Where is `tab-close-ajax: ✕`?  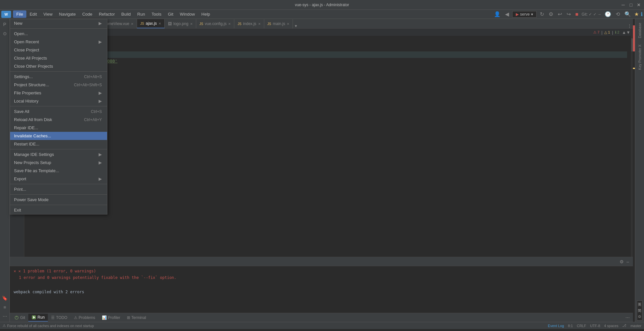
tab-close-ajax: ✕ is located at coordinates (160, 23).